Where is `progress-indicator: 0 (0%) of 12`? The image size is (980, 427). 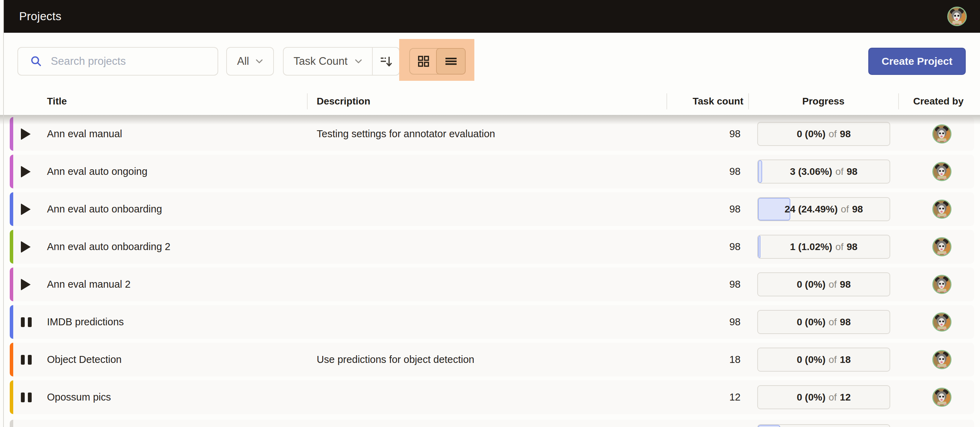 progress-indicator: 0 (0%) of 12 is located at coordinates (824, 397).